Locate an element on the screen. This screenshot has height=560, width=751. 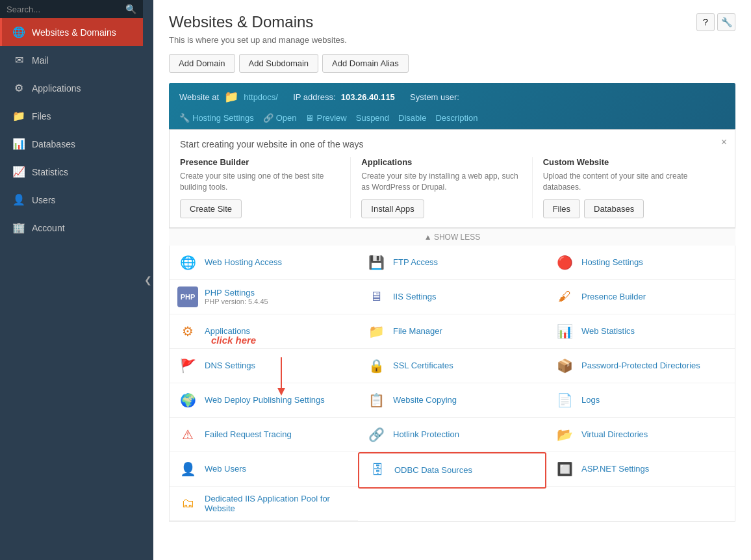
files-icon: 📁 is located at coordinates (19, 116).